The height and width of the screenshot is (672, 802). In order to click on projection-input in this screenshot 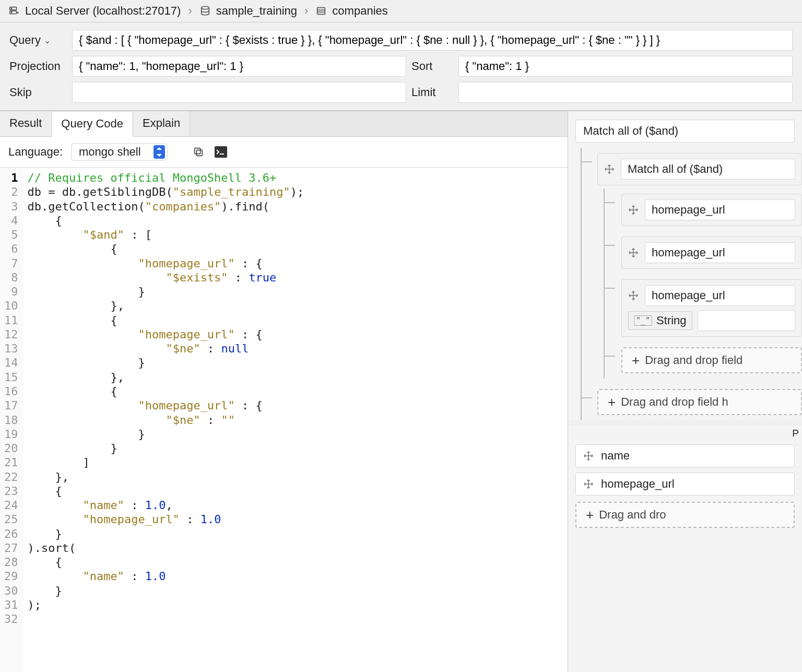, I will do `click(239, 66)`.